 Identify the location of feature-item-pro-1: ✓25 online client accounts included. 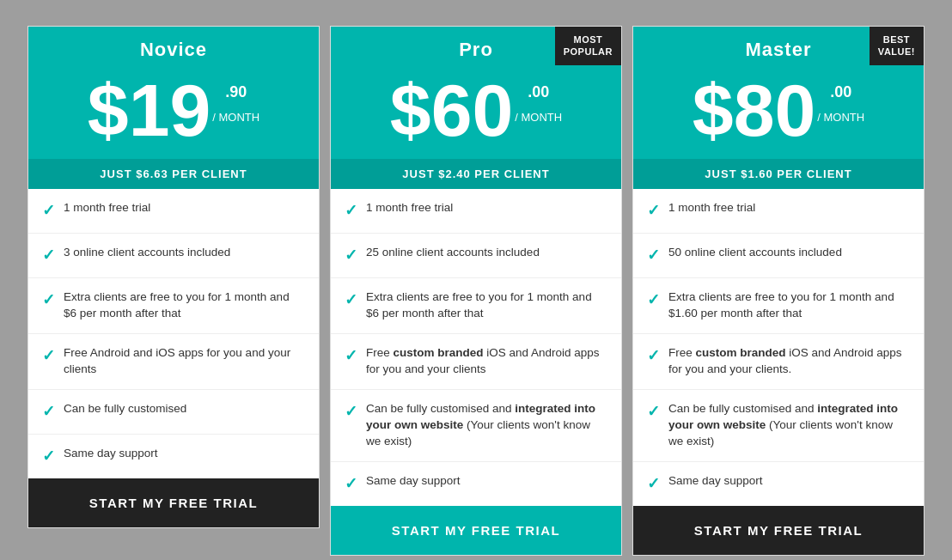
(476, 256).